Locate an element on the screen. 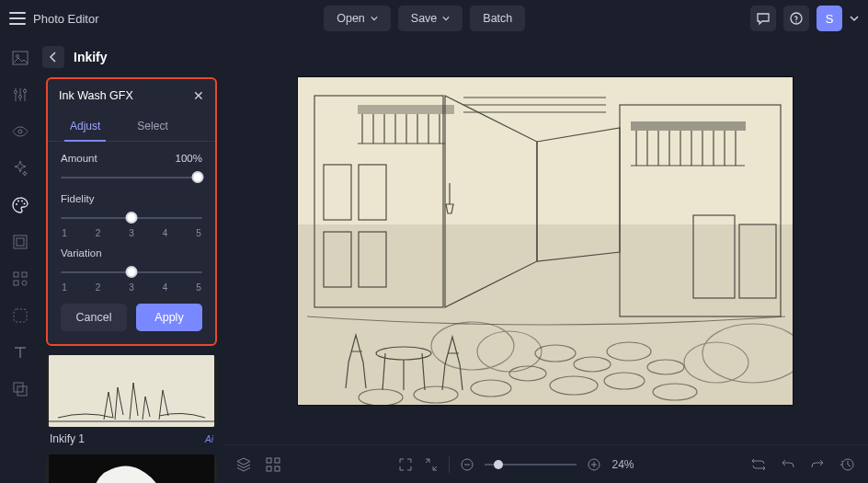 This screenshot has width=868, height=483. layers-tool-icon is located at coordinates (244, 465).